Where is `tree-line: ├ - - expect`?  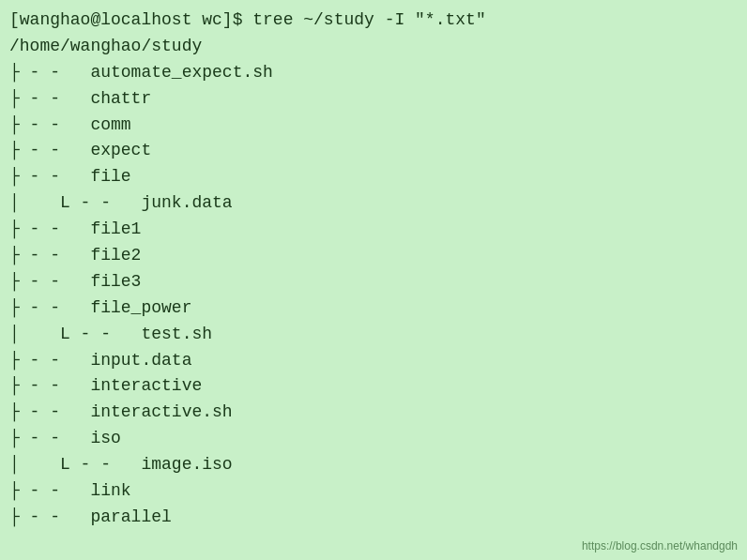
tree-line: ├ - - expect is located at coordinates (374, 151).